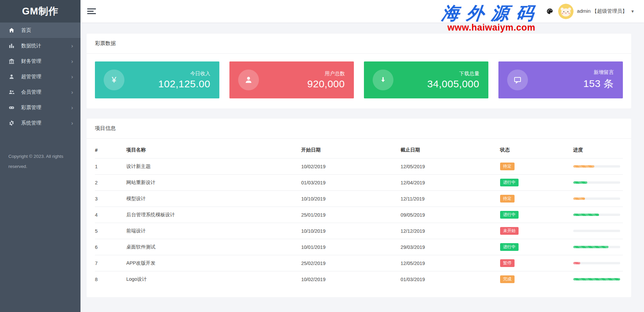 This screenshot has width=644, height=312. I want to click on sidebar-item-finance: 财务管理 ›, so click(40, 61).